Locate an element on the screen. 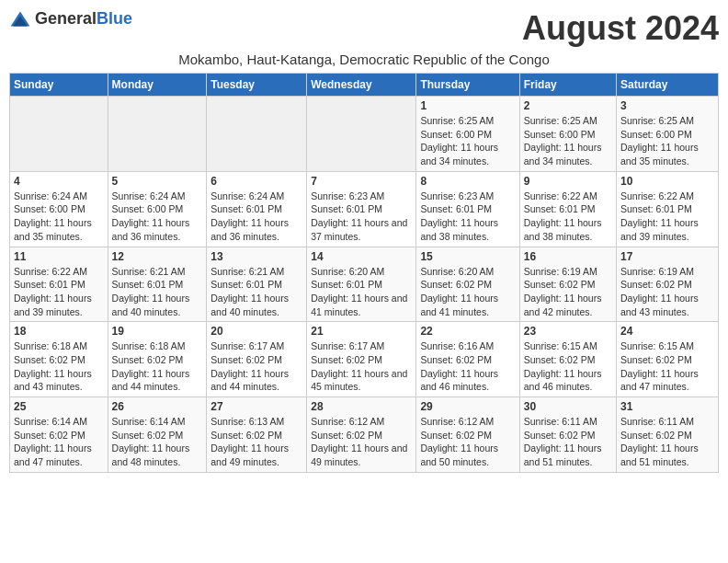  header-day-thursday: Thursday is located at coordinates (468, 85).